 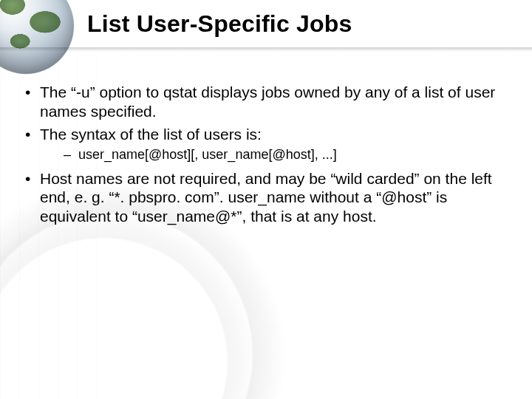 I want to click on bullet-text: The syntax of the list of users is:, so click(x=151, y=134).